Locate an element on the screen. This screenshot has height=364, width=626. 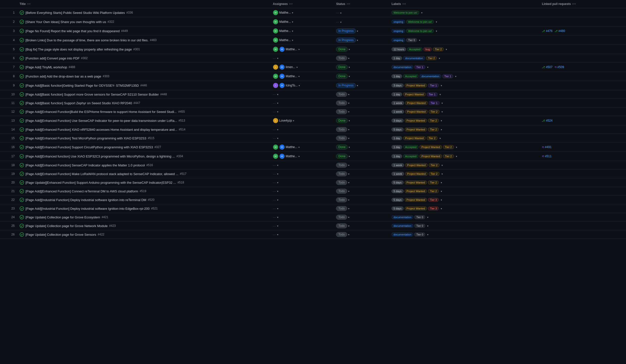
issue-title: [Page No Found] Report the wiki page tha… is located at coordinates (73, 31).